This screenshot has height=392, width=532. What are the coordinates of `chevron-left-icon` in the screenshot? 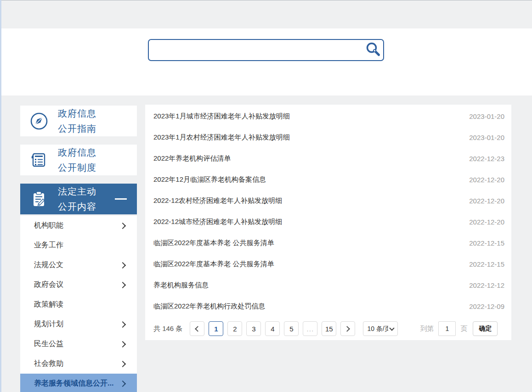 It's located at (198, 329).